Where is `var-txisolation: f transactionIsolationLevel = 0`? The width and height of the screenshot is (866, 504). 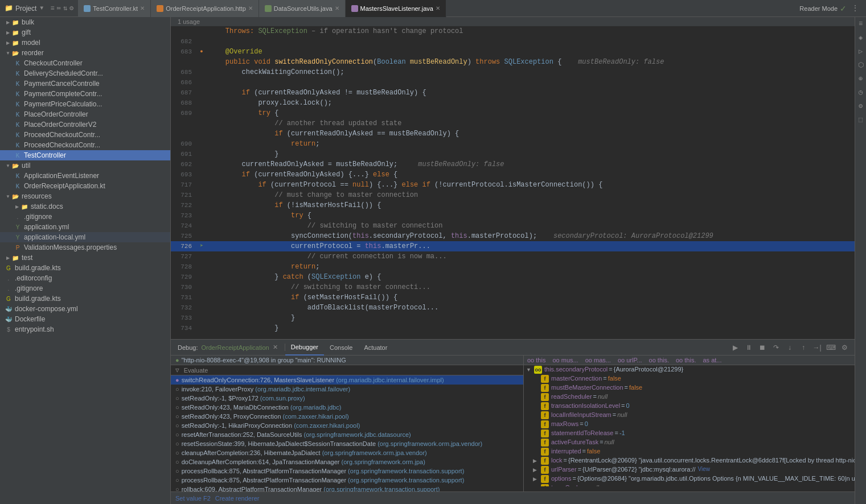
var-txisolation: f transactionIsolationLevel = 0 is located at coordinates (689, 406).